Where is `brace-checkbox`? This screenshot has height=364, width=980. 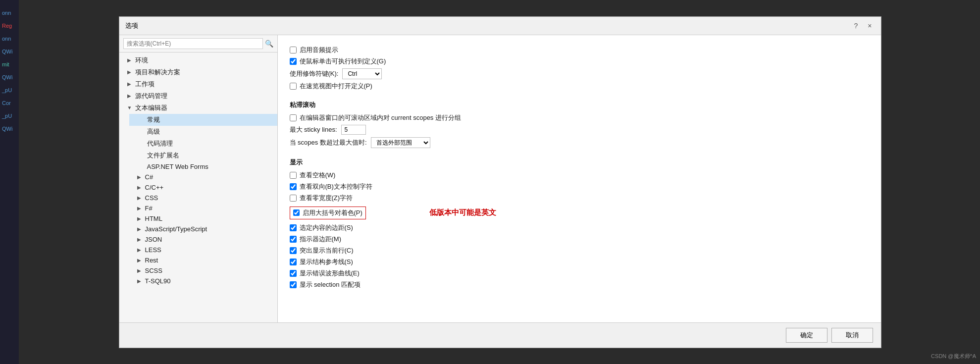
brace-checkbox is located at coordinates (296, 213).